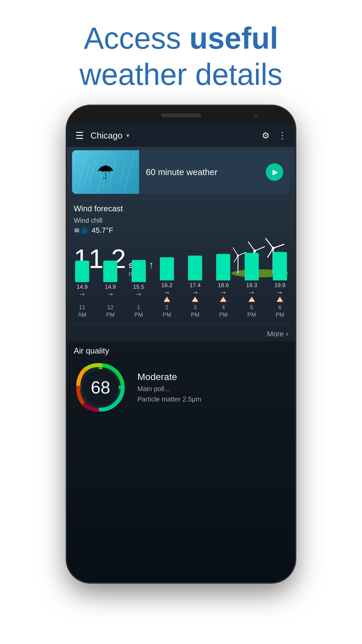 The width and height of the screenshot is (362, 644). What do you see at coordinates (181, 136) in the screenshot?
I see `top-nav: ☰ Chicago ▼ ⚙ ⋮` at bounding box center [181, 136].